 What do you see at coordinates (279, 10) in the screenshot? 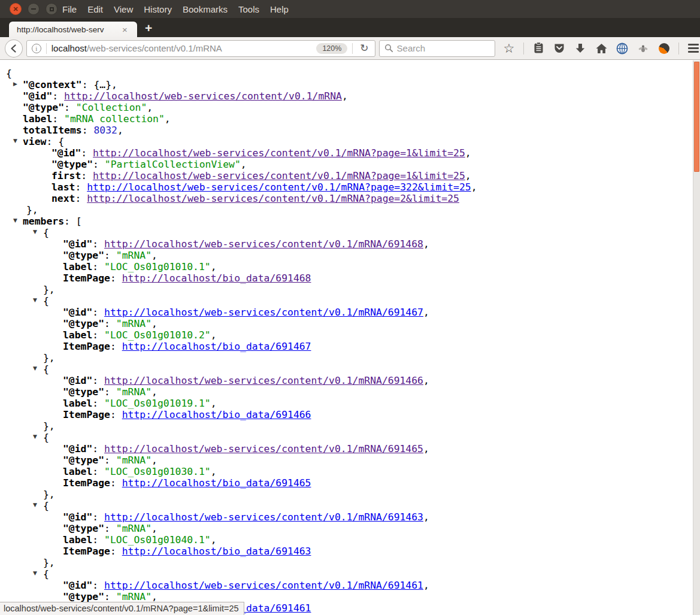
I see `menu-item-help: Help` at bounding box center [279, 10].